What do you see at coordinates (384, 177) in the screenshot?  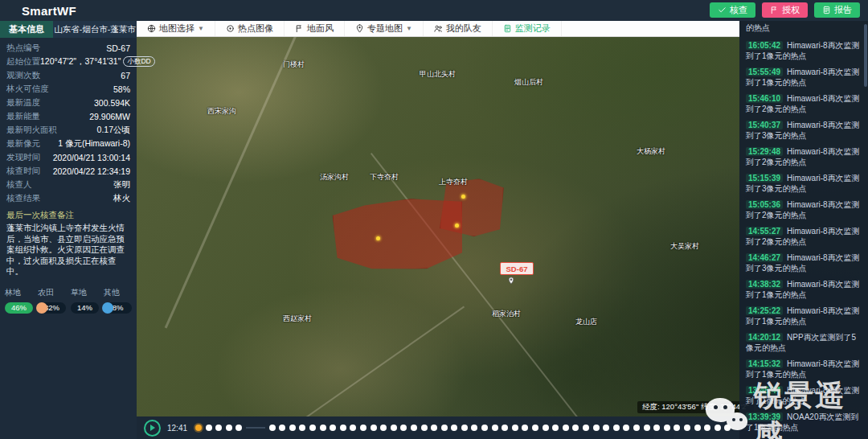 I see `village-label: 下寺夼村` at bounding box center [384, 177].